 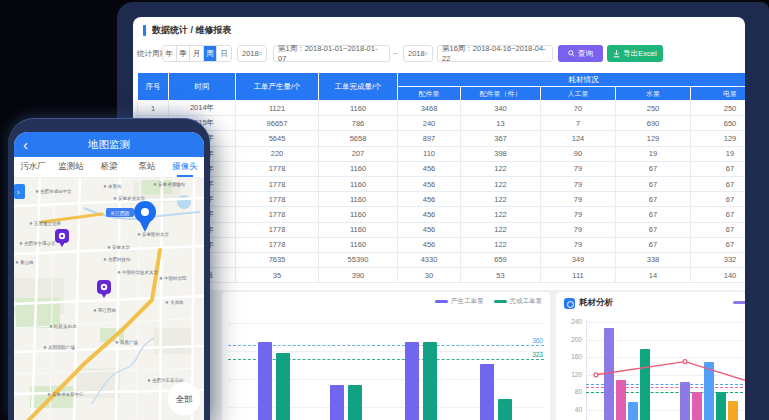 What do you see at coordinates (418, 54) in the screenshot?
I see `end-year-select: 2018` at bounding box center [418, 54].